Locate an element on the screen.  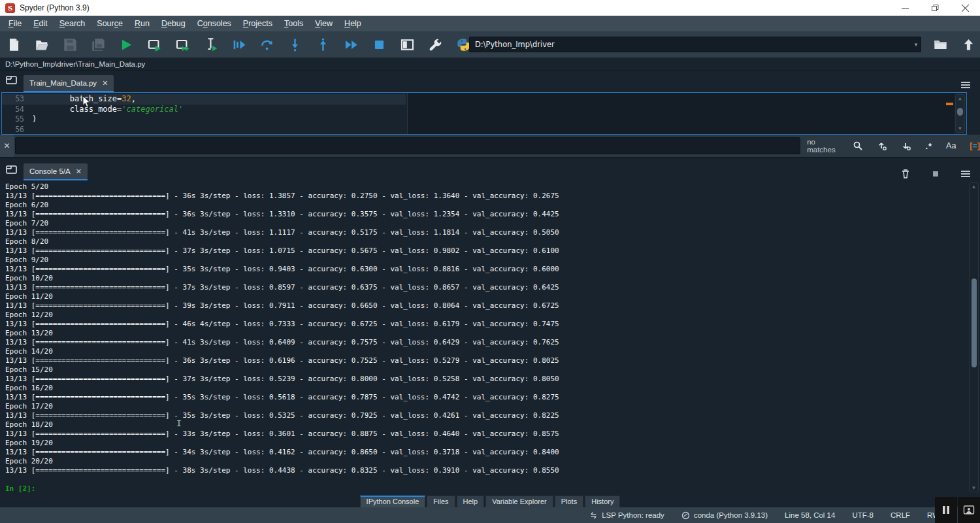
line-number: 56 is located at coordinates (17, 130).